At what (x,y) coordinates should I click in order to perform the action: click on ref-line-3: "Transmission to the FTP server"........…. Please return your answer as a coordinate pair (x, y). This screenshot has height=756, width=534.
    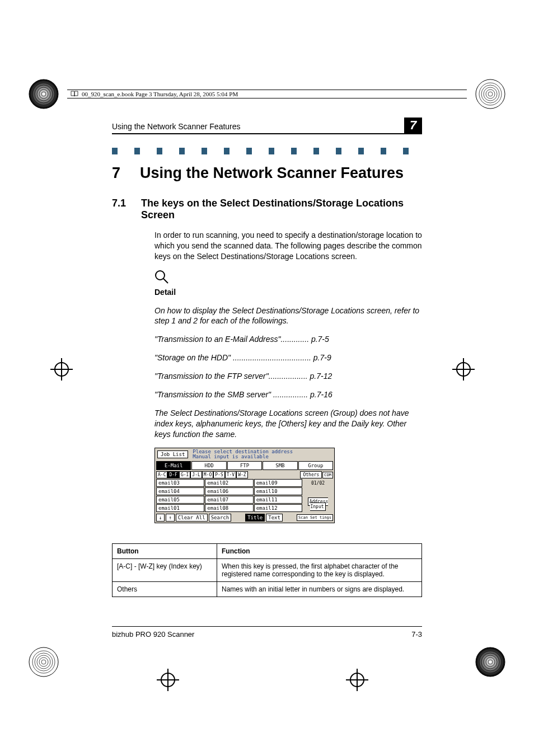
    Looking at the image, I should click on (288, 376).